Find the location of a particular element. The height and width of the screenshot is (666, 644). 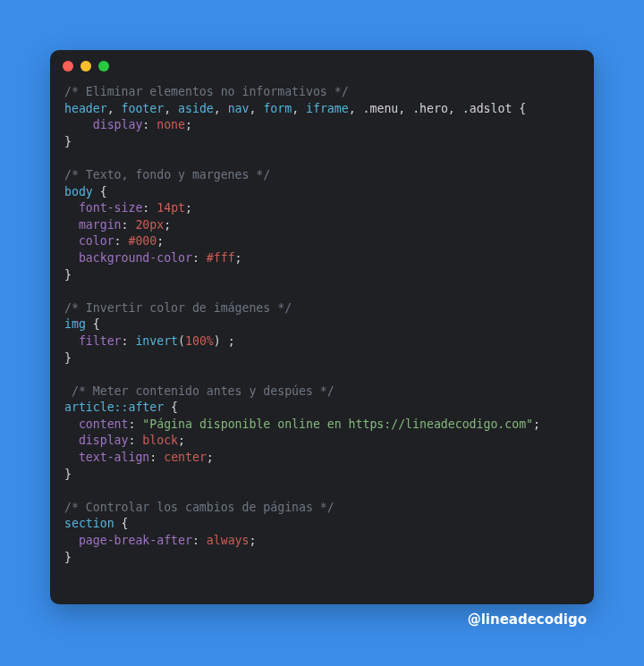

pseudo-element: ::after is located at coordinates (140, 408).